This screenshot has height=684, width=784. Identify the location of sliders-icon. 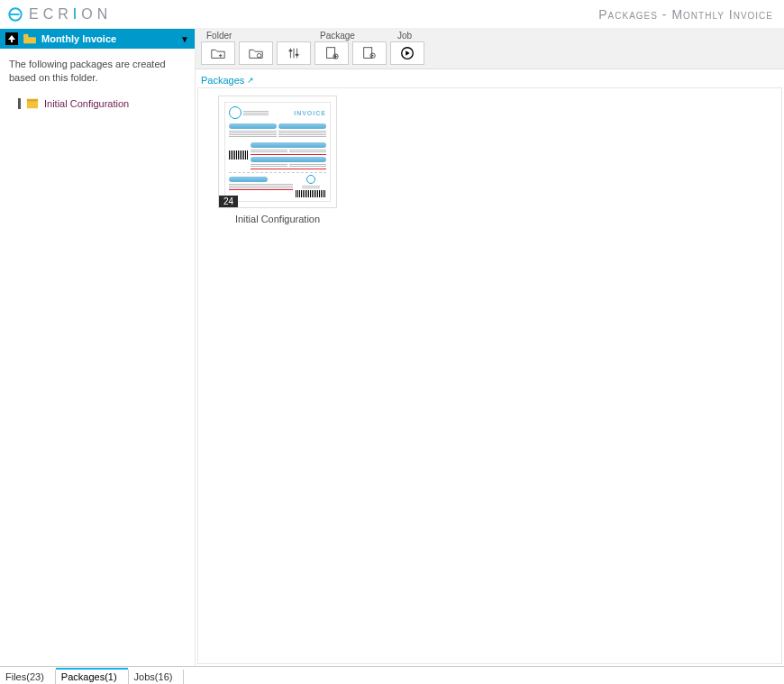
(294, 53).